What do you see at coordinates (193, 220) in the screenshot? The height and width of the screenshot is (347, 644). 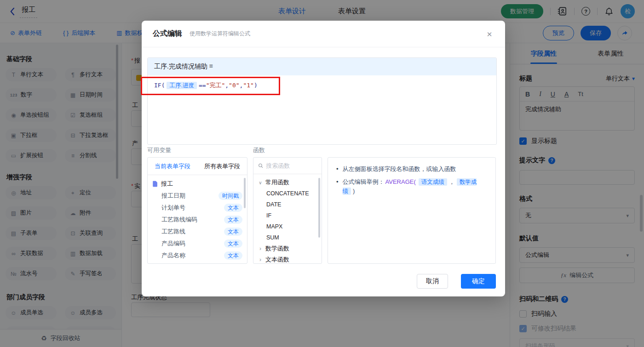 I see `variable-name: 工艺路线编码` at bounding box center [193, 220].